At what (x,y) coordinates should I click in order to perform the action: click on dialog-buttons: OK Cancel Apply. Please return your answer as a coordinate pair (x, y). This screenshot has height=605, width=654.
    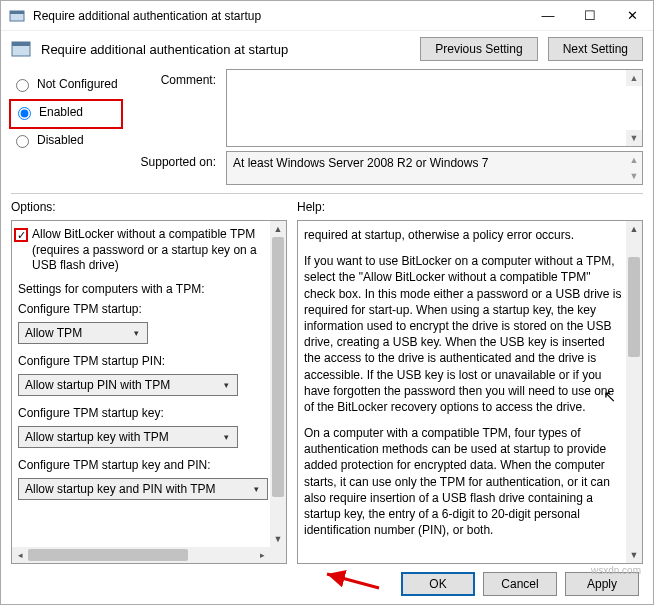
    Looking at the image, I should click on (327, 581).